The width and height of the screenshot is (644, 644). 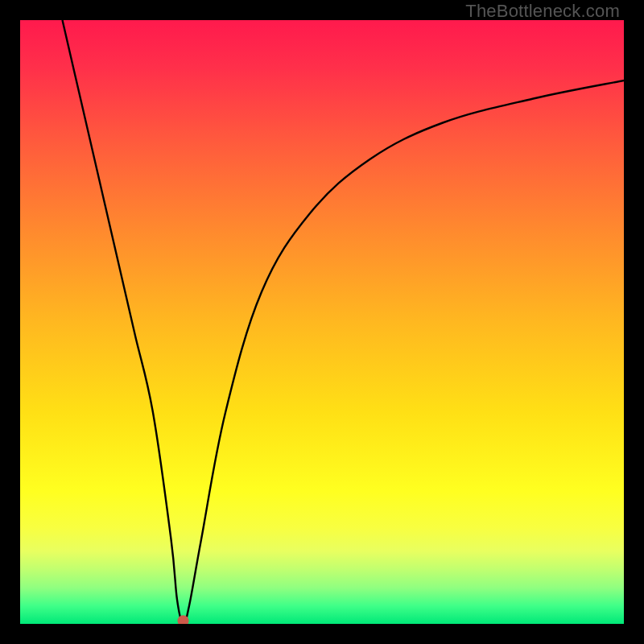 I want to click on watermark-label: TheBottleneck.com, so click(x=543, y=11).